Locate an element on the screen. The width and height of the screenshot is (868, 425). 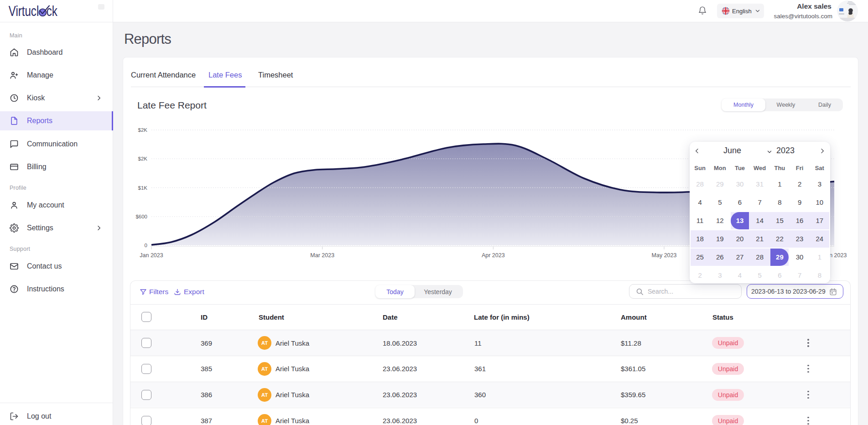
svg-text: ck is located at coordinates (52, 11).